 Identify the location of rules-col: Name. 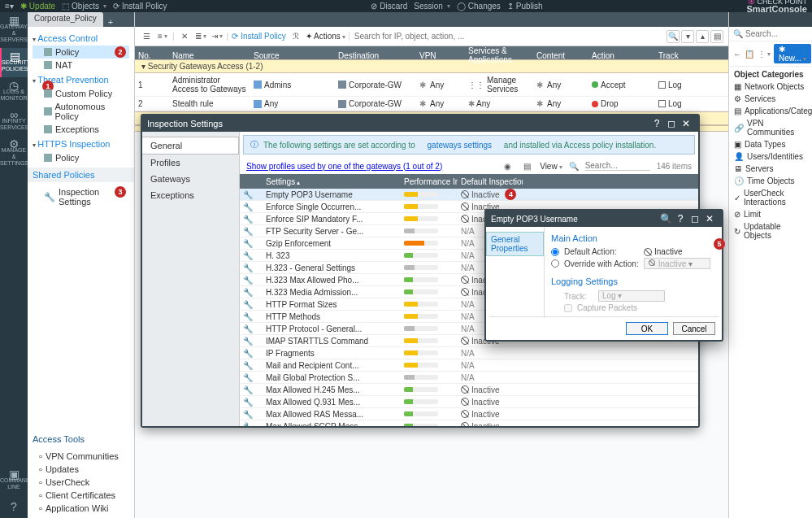
(210, 55).